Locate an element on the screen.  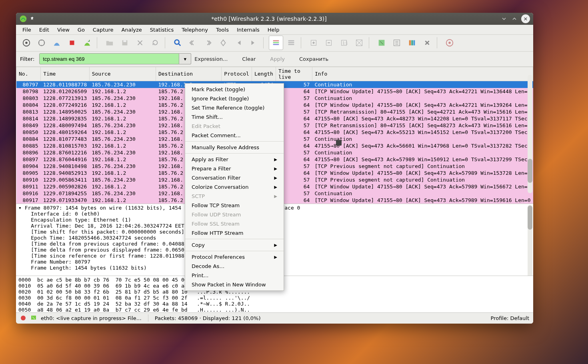
column-header: No. is located at coordinates (29, 74).